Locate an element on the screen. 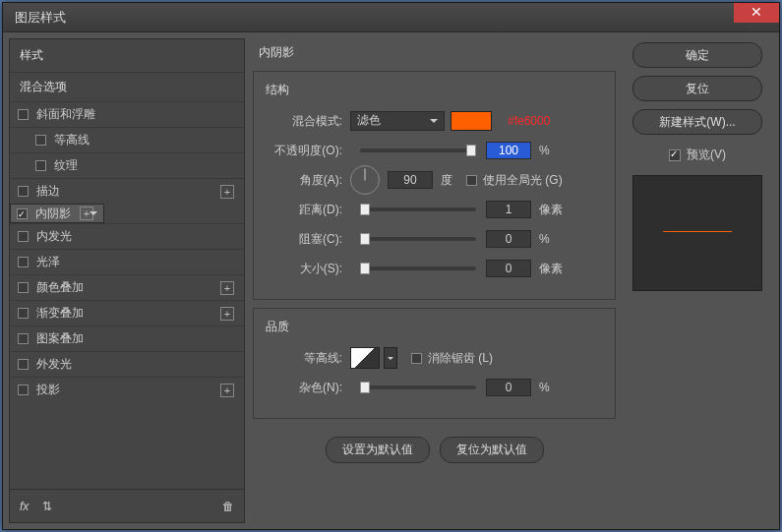 Image resolution: width=782 pixels, height=532 pixels. global-light-checkbox is located at coordinates (472, 181).